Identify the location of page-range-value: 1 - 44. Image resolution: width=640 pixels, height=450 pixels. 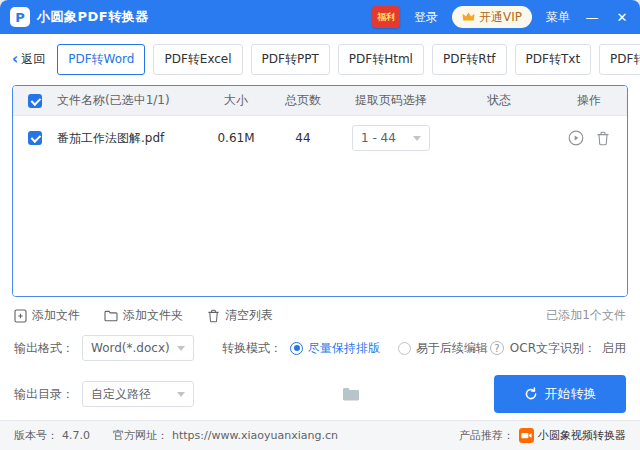
(378, 138).